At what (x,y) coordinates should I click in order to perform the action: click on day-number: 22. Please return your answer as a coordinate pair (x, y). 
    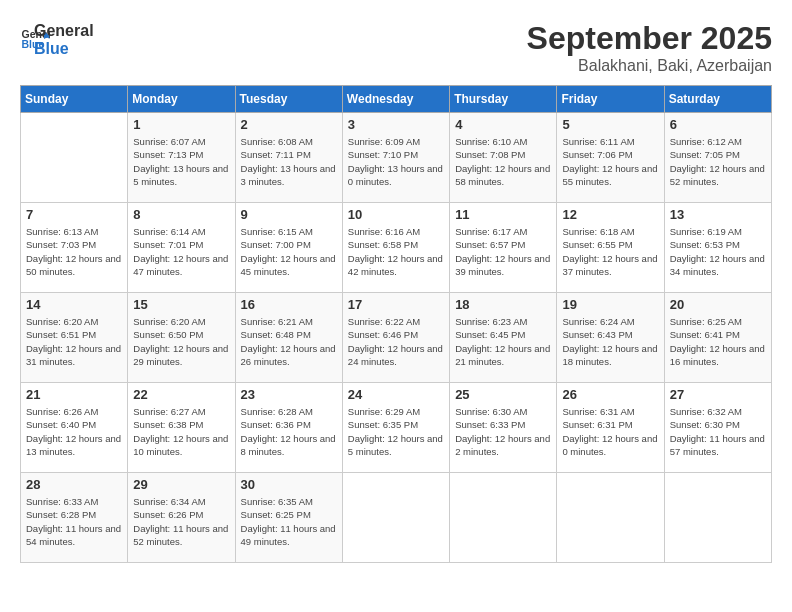
    Looking at the image, I should click on (181, 394).